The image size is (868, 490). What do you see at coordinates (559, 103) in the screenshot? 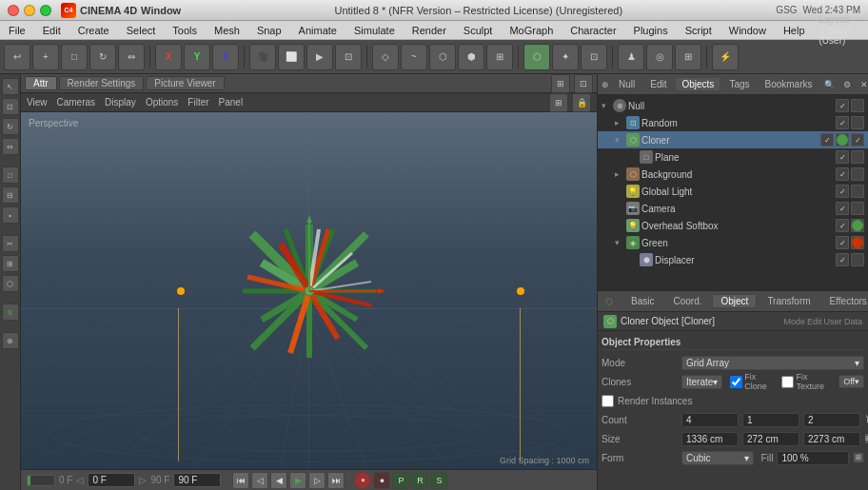
I see `viewport-expand-icon: ⊞` at bounding box center [559, 103].